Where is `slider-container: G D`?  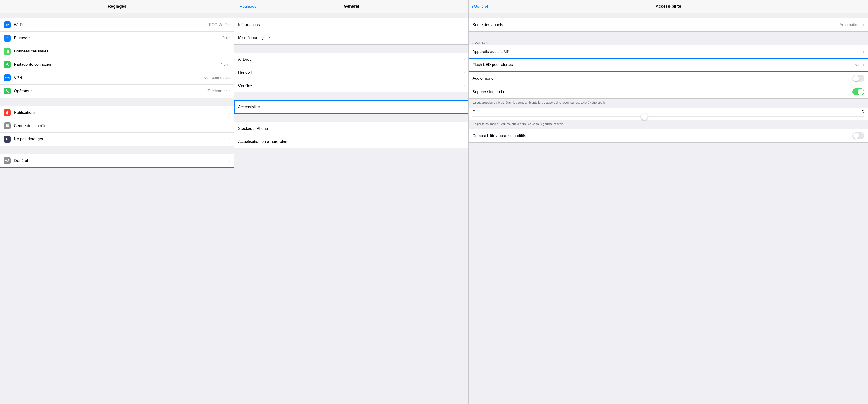
slider-container: G D is located at coordinates (669, 114).